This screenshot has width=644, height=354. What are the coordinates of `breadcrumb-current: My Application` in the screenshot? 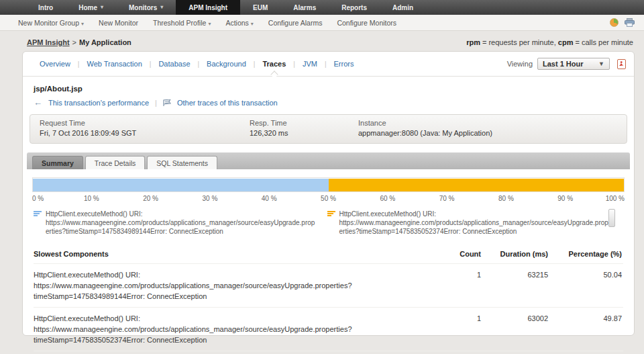 It's located at (105, 42).